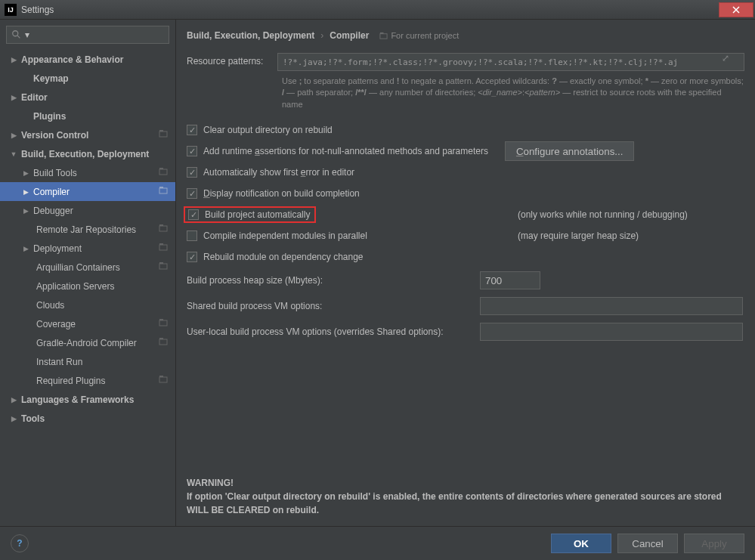 This screenshot has width=755, height=560. I want to click on build-auto-note: (only works while not running / debuggin…, so click(623, 215).